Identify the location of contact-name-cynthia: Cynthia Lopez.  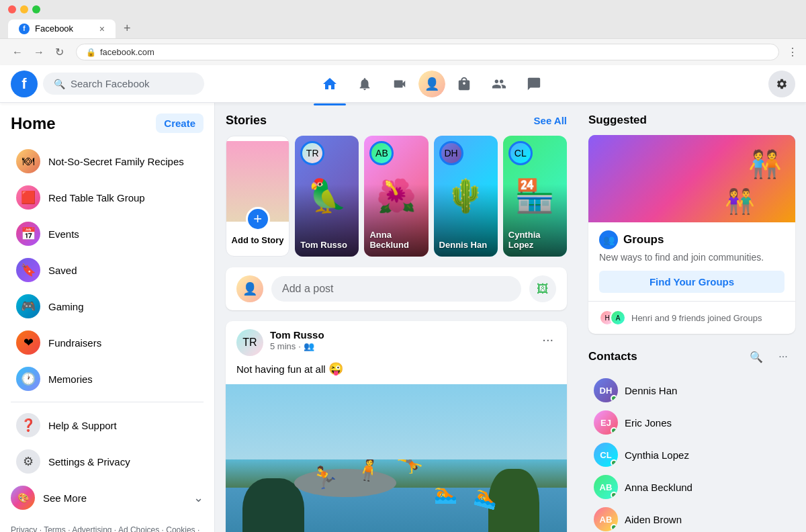
(657, 455).